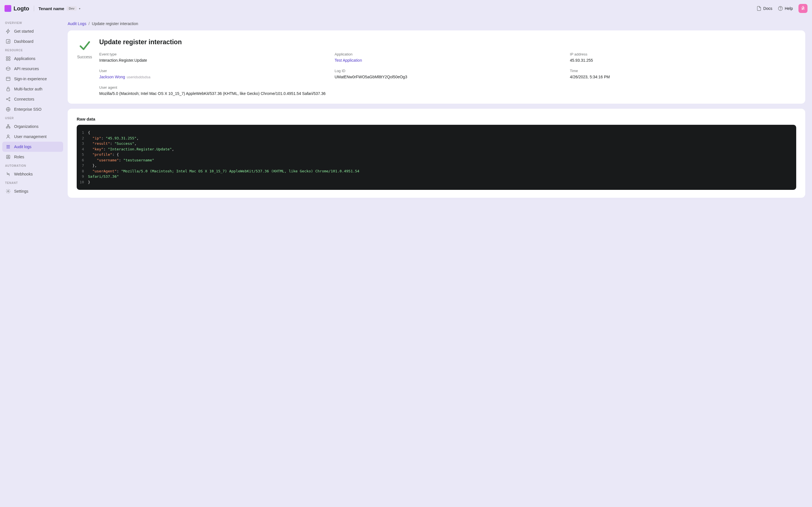  Describe the element at coordinates (348, 60) in the screenshot. I see `application-link: Test Application` at that location.